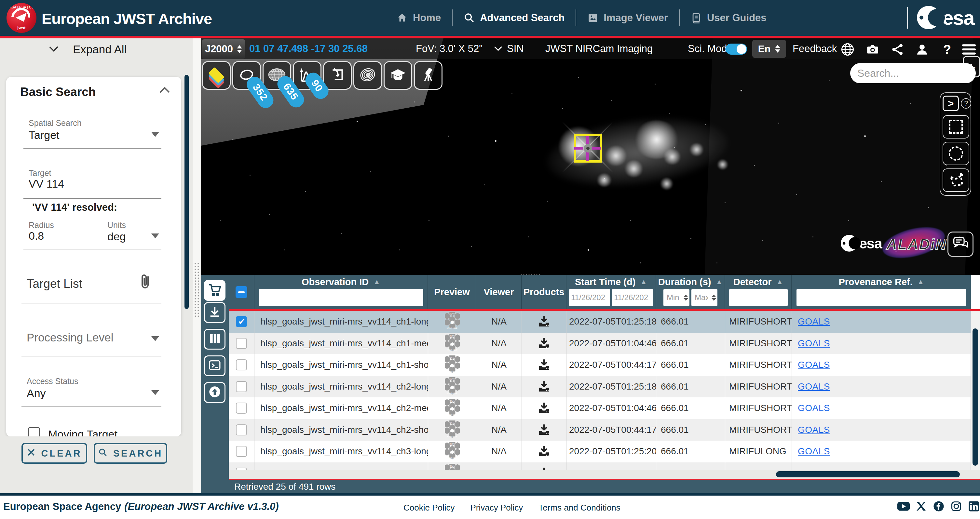 The width and height of the screenshot is (980, 519). I want to click on observation-id-filter, so click(341, 297).